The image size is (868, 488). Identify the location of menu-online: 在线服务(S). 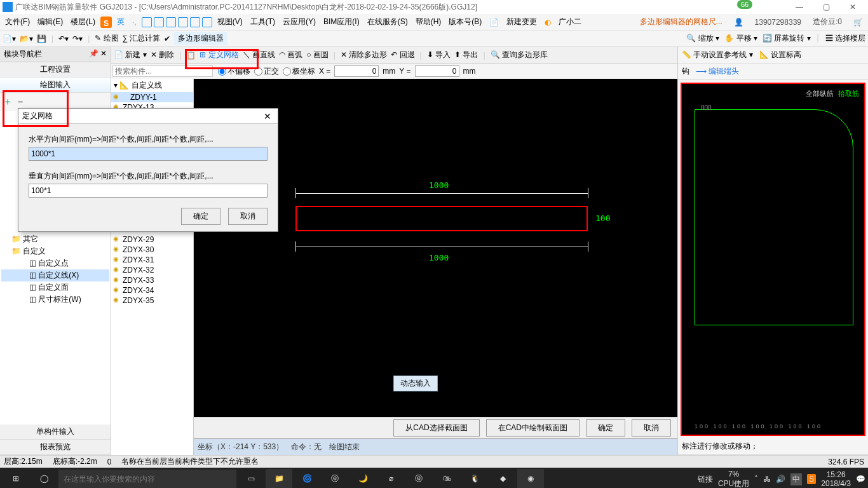
(388, 22).